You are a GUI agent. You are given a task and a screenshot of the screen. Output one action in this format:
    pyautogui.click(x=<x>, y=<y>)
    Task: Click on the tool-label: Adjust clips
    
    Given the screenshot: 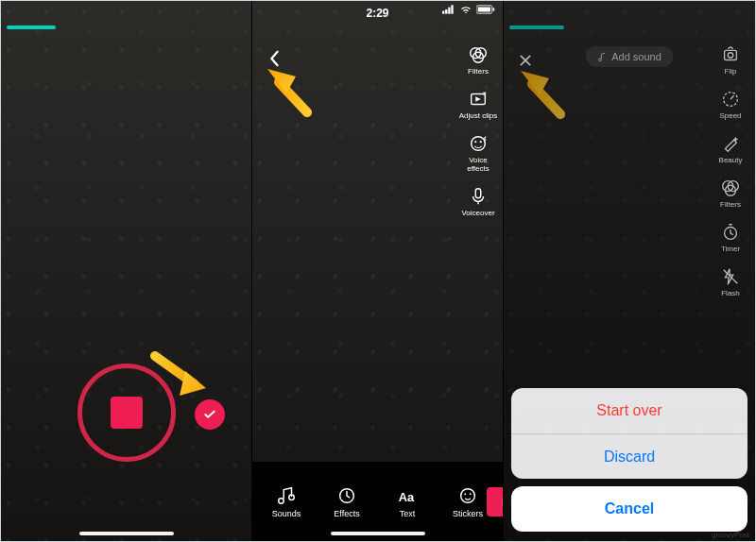 What is the action you would take?
    pyautogui.click(x=478, y=115)
    